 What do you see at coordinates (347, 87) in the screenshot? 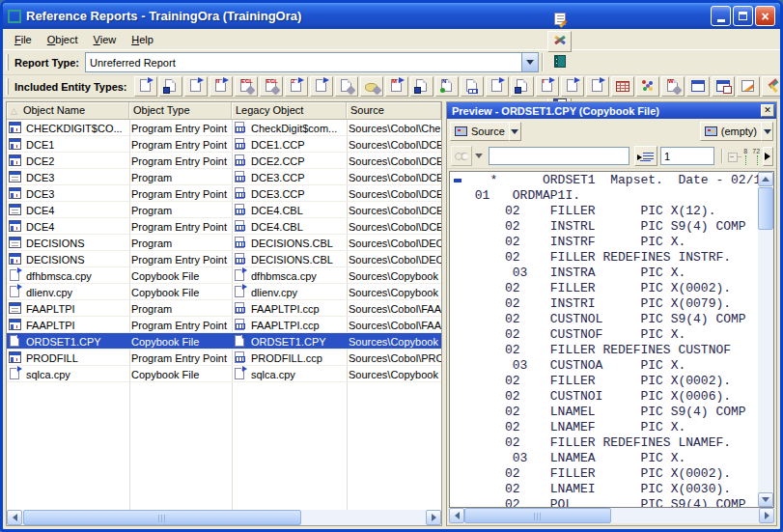
I see `entity-type-9-button` at bounding box center [347, 87].